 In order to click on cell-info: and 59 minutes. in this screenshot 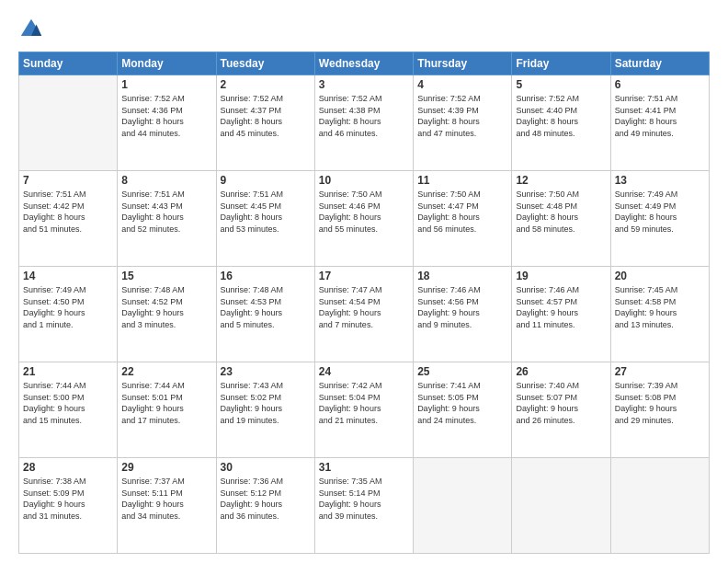, I will do `click(660, 230)`.